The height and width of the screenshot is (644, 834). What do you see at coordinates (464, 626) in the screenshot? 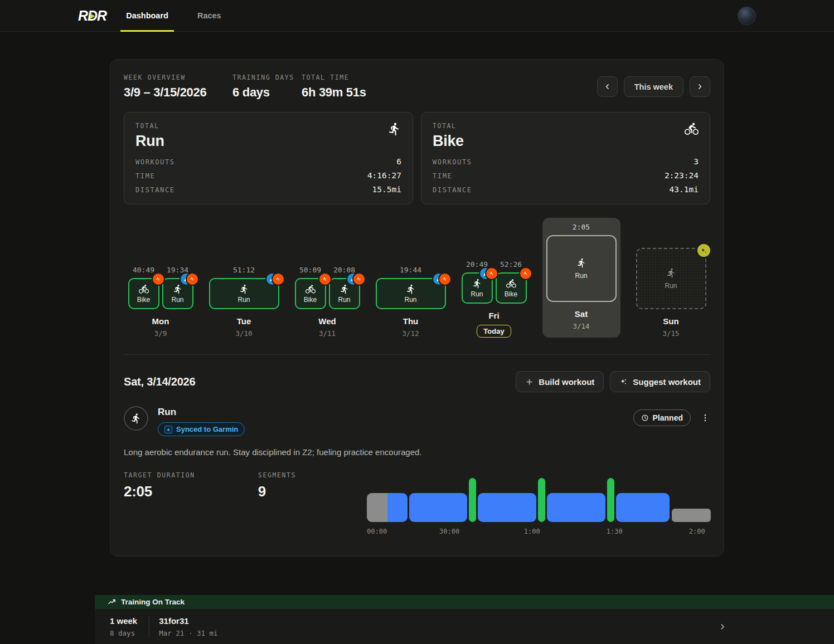
I see `upcoming-race-bar: 1 week 8 days 31for31 Mar 21 · 31 mi` at bounding box center [464, 626].